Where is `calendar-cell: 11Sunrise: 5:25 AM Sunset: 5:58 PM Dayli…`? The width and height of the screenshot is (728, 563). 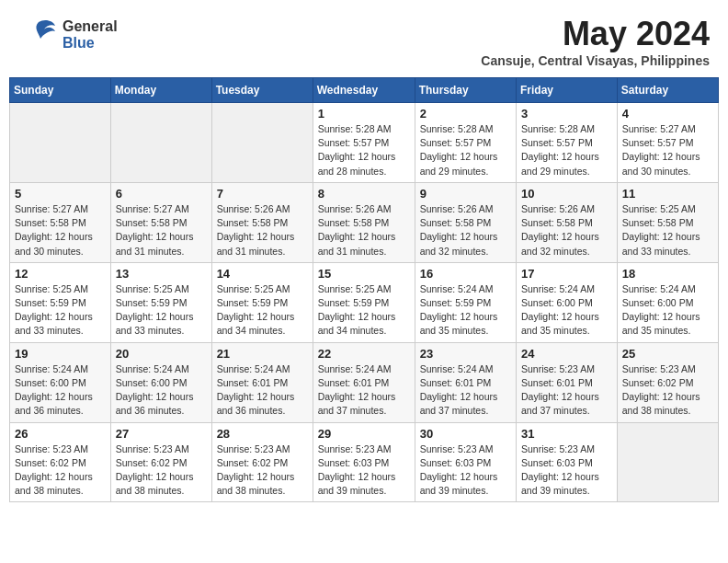 calendar-cell: 11Sunrise: 5:25 AM Sunset: 5:58 PM Dayli… is located at coordinates (667, 223).